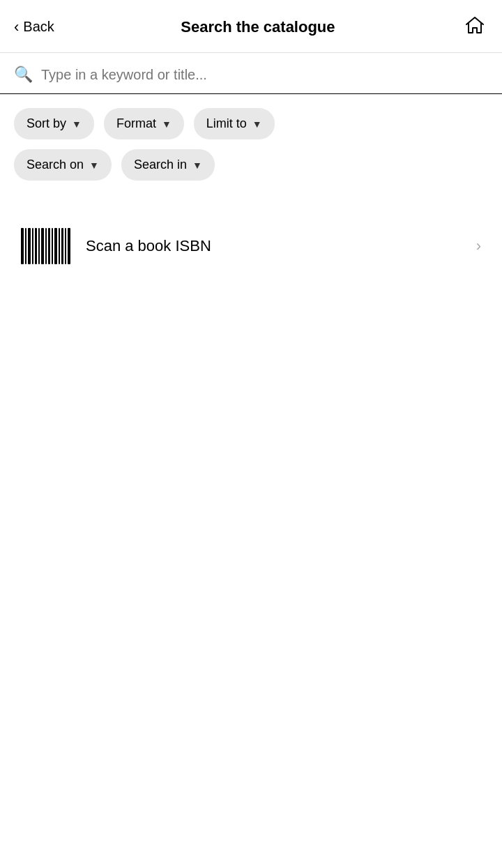 This screenshot has width=502, height=868. Describe the element at coordinates (144, 124) in the screenshot. I see `format-button: Format ▼` at that location.